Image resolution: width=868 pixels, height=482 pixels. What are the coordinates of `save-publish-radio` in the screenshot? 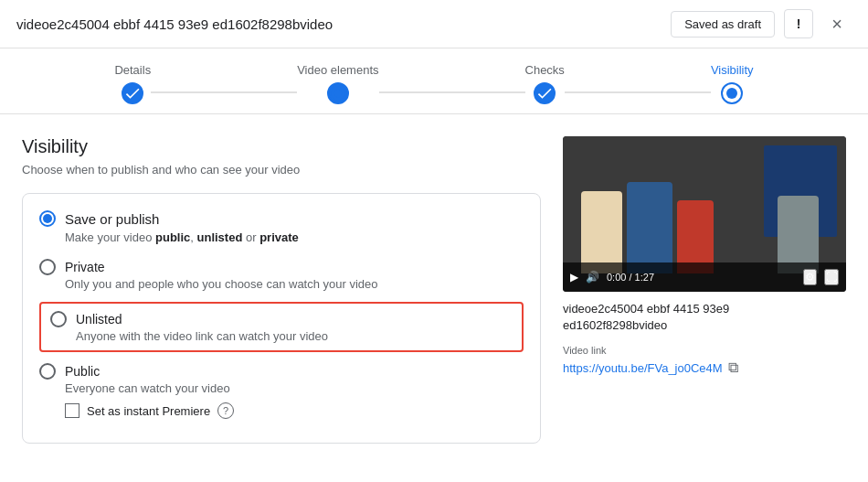 It's located at (48, 219).